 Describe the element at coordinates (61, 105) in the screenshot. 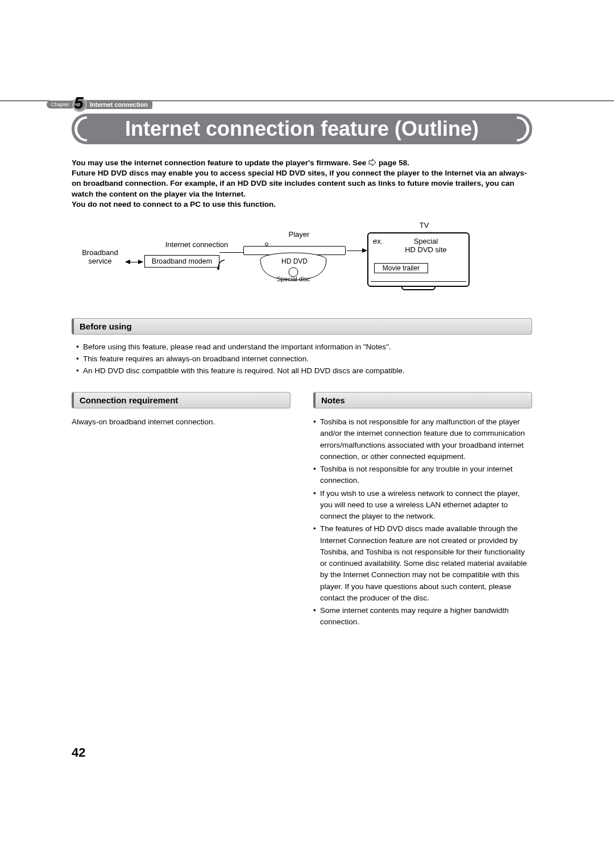

I see `chapter-label: Chapter` at that location.